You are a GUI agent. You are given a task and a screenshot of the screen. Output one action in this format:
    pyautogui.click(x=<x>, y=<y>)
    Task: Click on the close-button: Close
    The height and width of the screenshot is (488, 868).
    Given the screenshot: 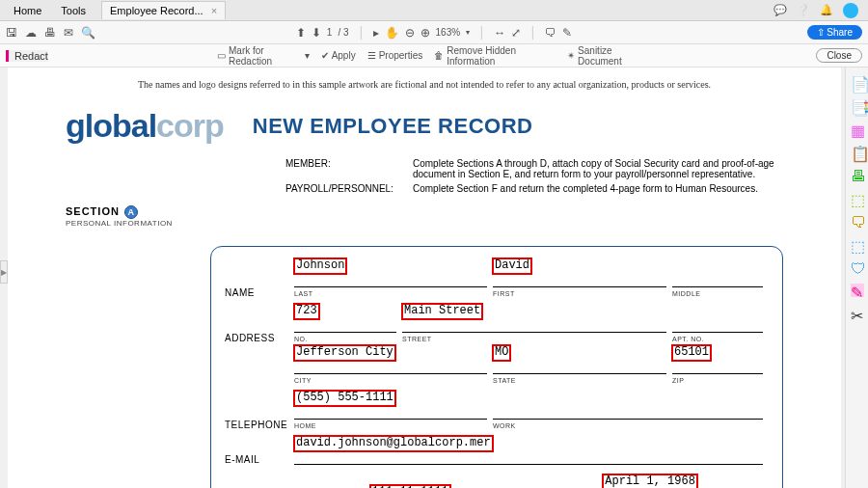 What is the action you would take?
    pyautogui.click(x=839, y=56)
    